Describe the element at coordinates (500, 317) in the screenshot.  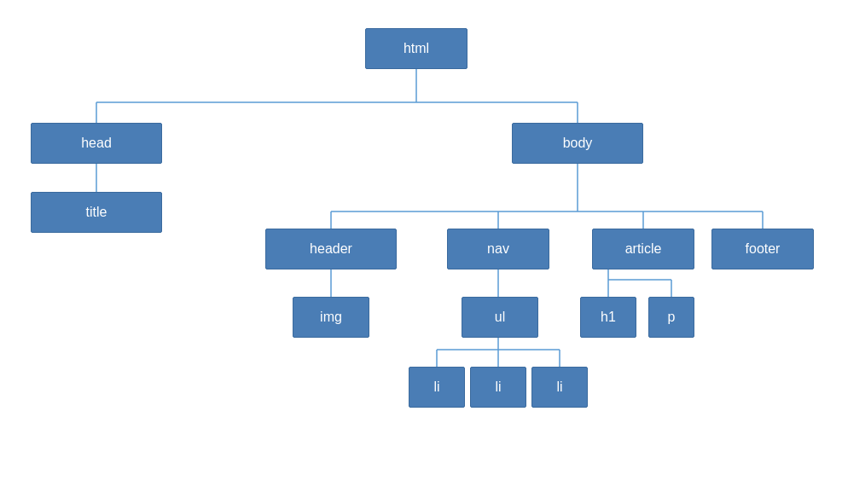
I see `node-ul: ul` at that location.